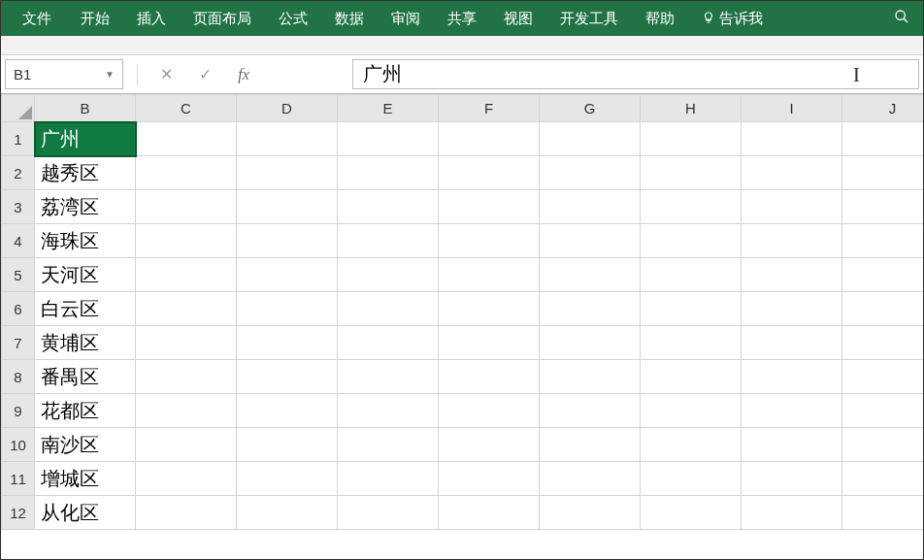 The width and height of the screenshot is (924, 560). I want to click on col-header-C: C, so click(186, 109).